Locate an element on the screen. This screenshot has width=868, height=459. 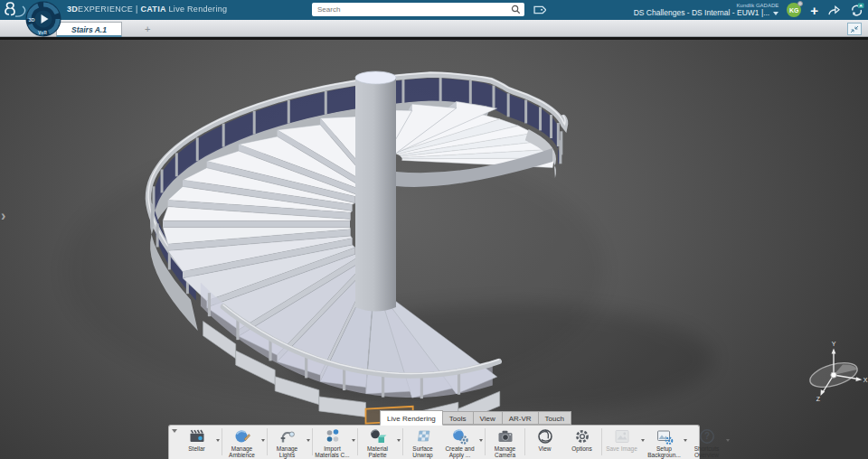
tool-stellar-button: Stellar is located at coordinates (197, 439).